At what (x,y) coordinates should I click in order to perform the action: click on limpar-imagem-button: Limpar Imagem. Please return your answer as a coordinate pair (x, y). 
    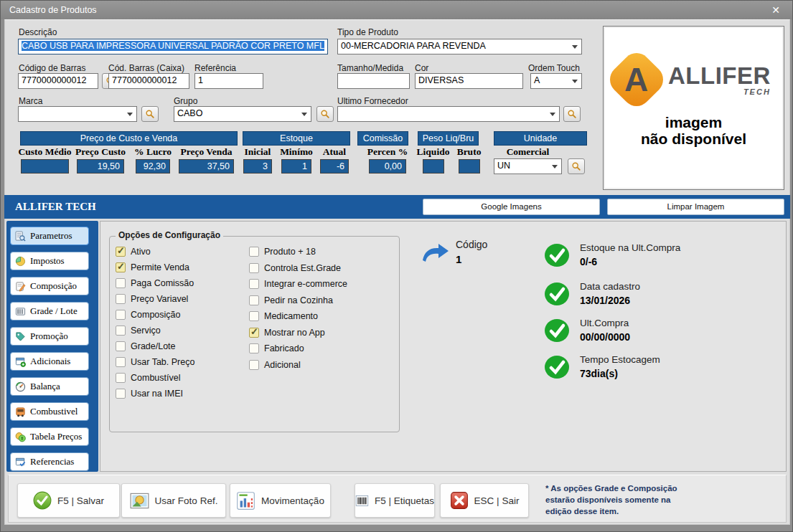
    Looking at the image, I should click on (696, 206).